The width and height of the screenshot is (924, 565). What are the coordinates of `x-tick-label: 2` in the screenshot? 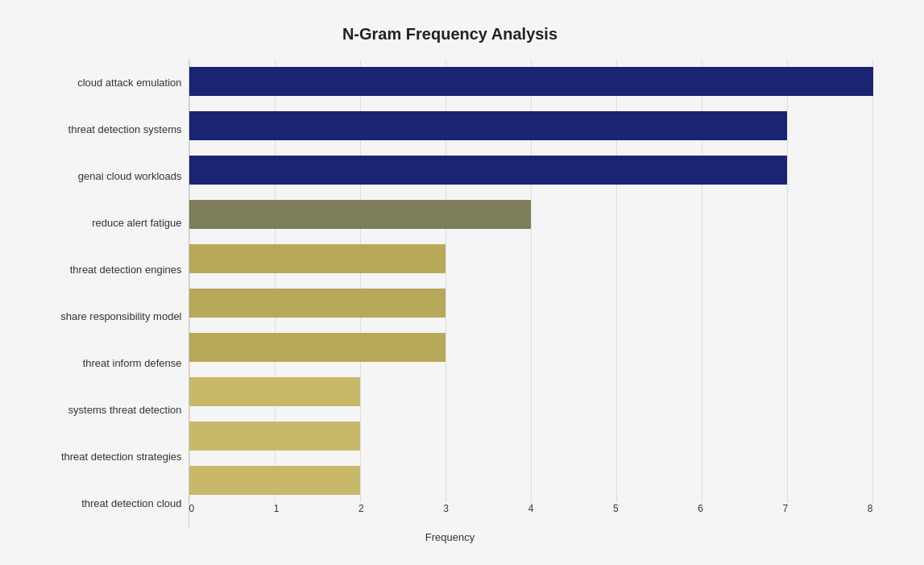 It's located at (361, 515).